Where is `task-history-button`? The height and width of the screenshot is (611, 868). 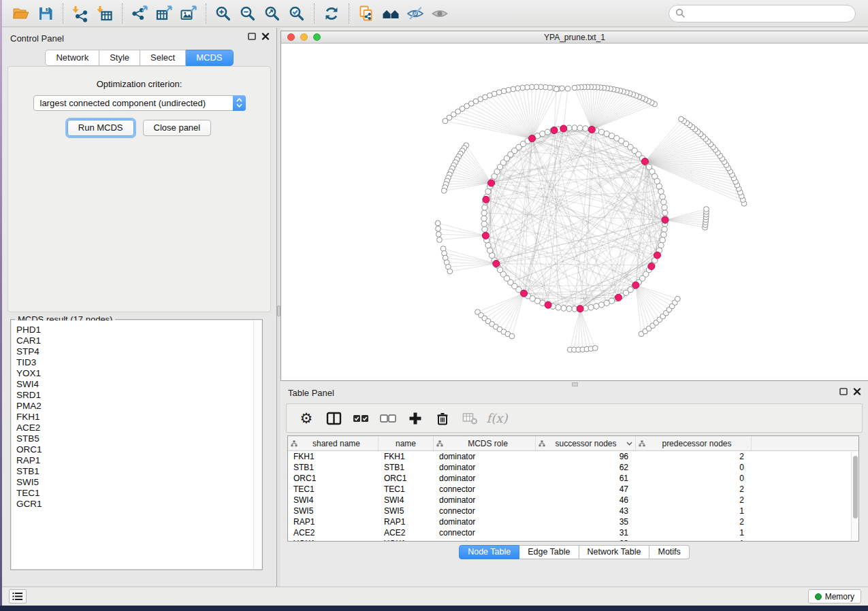
task-history-button is located at coordinates (18, 596).